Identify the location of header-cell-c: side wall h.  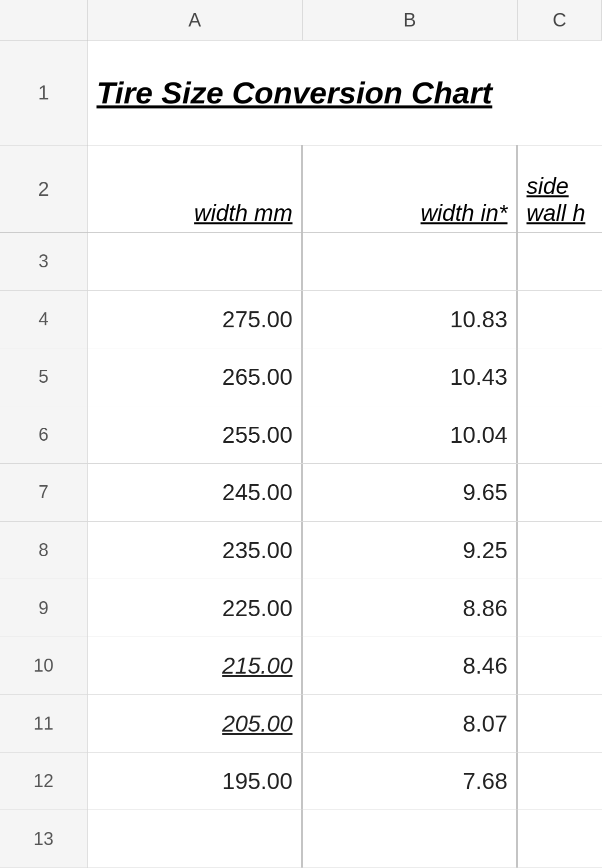
(560, 189).